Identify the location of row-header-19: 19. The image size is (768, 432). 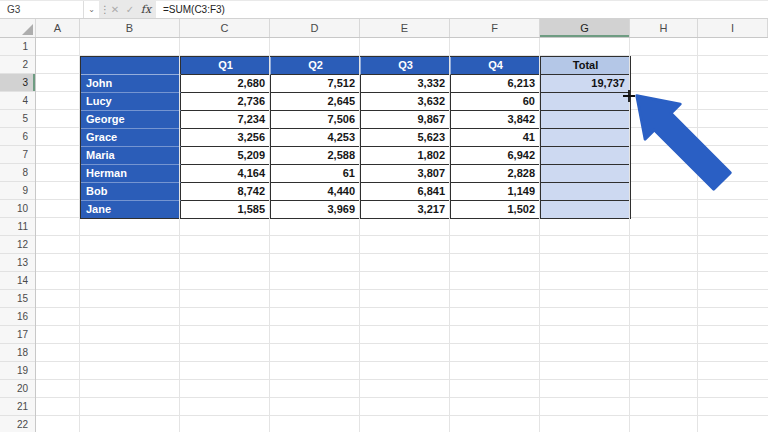
(18, 371).